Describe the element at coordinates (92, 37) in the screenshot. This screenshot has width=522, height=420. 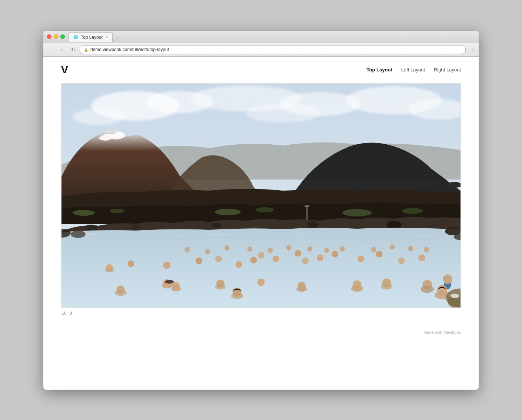
I see `tab-title: Top Layout` at that location.